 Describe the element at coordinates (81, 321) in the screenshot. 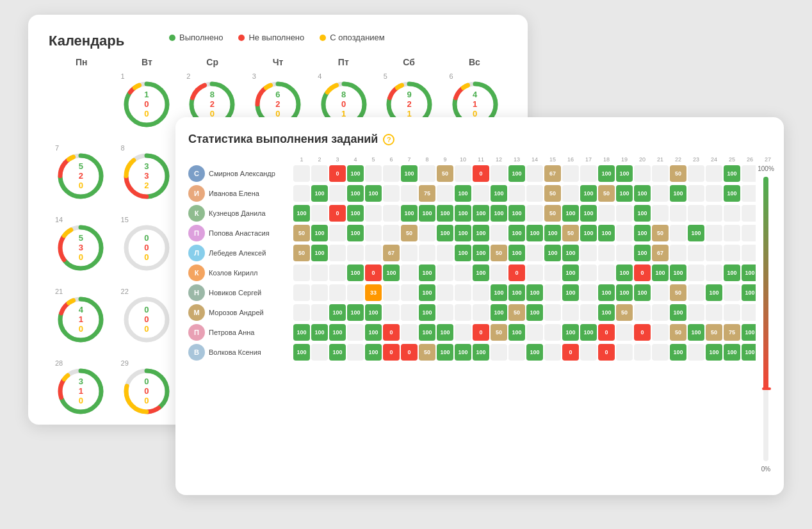

I see `calendar-day-cell: 21410` at that location.